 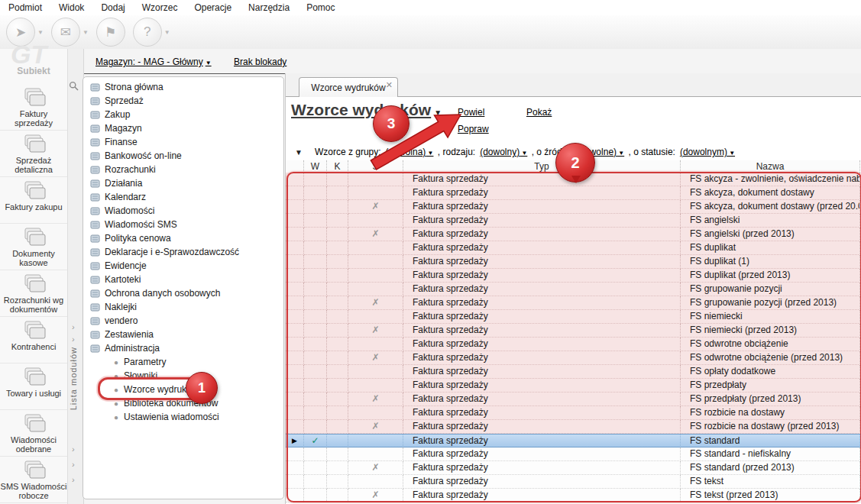 I want to click on table-row: Faktura sprzedaży FS duplikat (1), so click(x=573, y=262).